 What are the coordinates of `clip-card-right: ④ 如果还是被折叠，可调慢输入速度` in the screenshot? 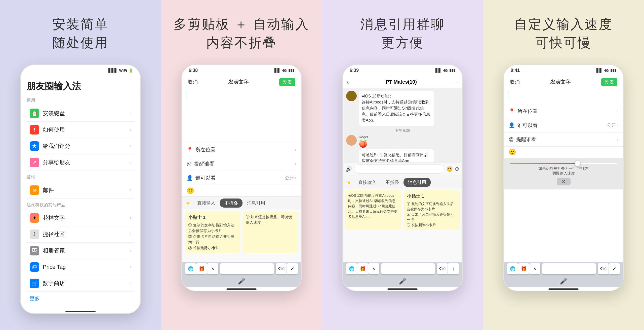 It's located at (270, 233).